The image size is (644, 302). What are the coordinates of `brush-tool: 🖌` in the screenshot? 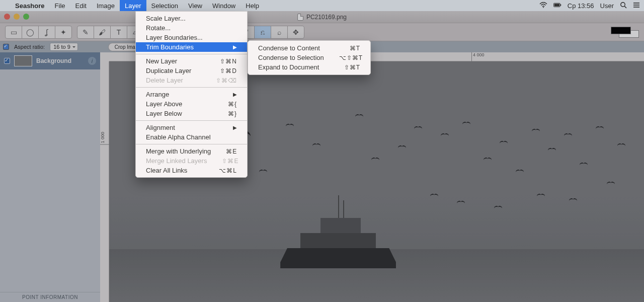 It's located at (102, 32).